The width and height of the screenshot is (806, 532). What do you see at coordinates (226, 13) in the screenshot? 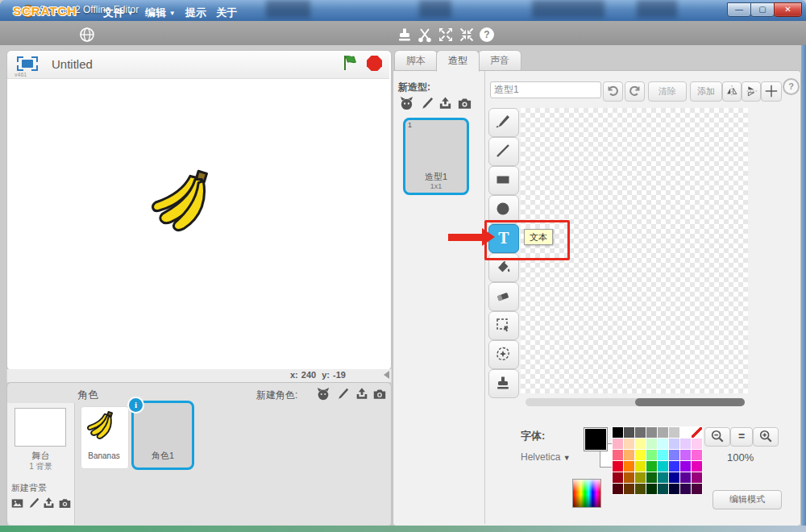
I see `menu-about: 关于` at bounding box center [226, 13].